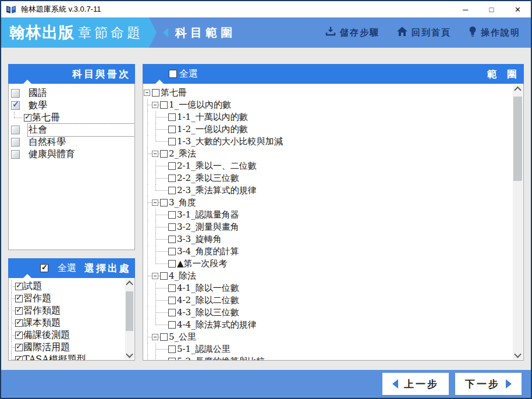 The image size is (532, 399). What do you see at coordinates (217, 191) in the screenshot?
I see `tree-label: 2-3_乘法算式的規律` at bounding box center [217, 191].